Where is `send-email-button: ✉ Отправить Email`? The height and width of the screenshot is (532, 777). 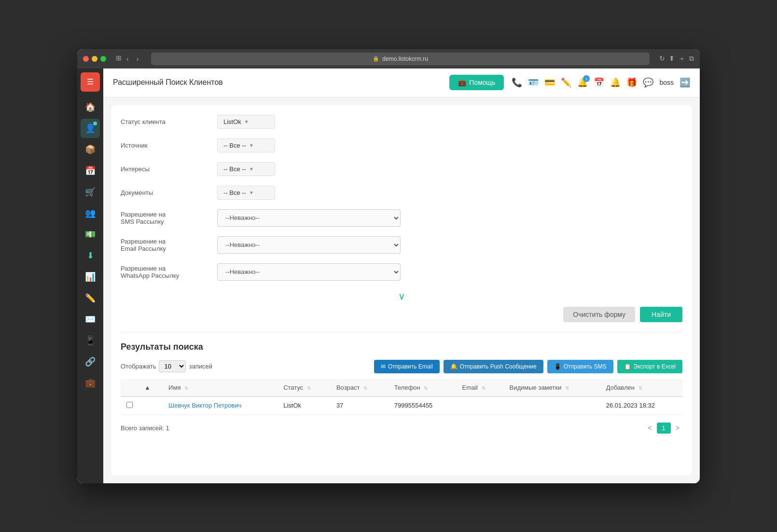
send-email-button: ✉ Отправить Email is located at coordinates (407, 367).